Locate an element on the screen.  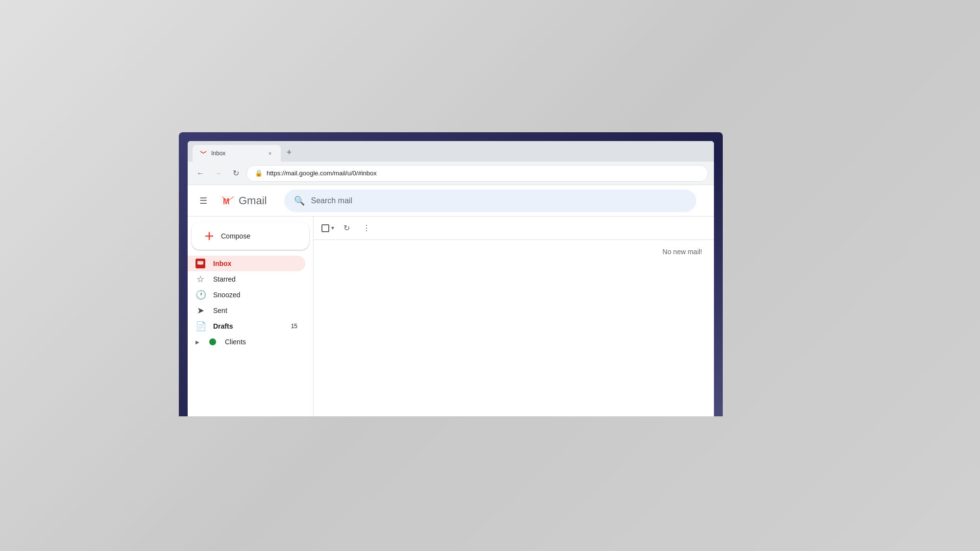
star-icon: ☆ is located at coordinates (200, 279).